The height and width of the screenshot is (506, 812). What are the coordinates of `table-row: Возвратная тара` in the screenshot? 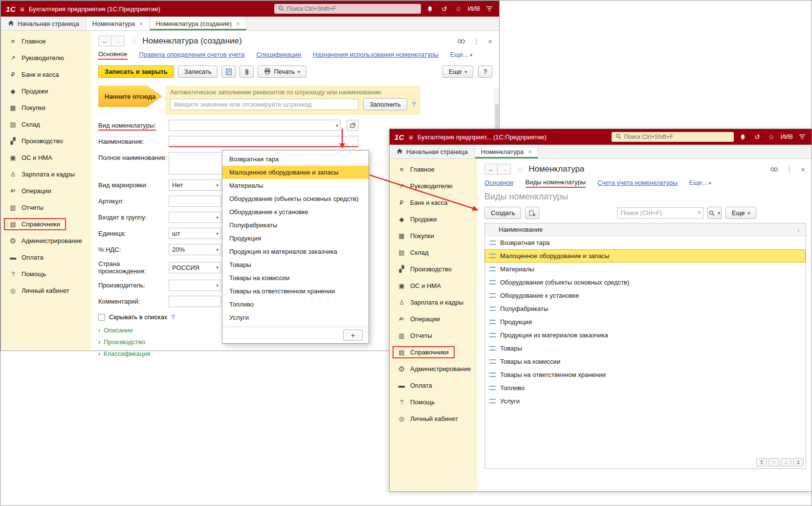 It's located at (645, 242).